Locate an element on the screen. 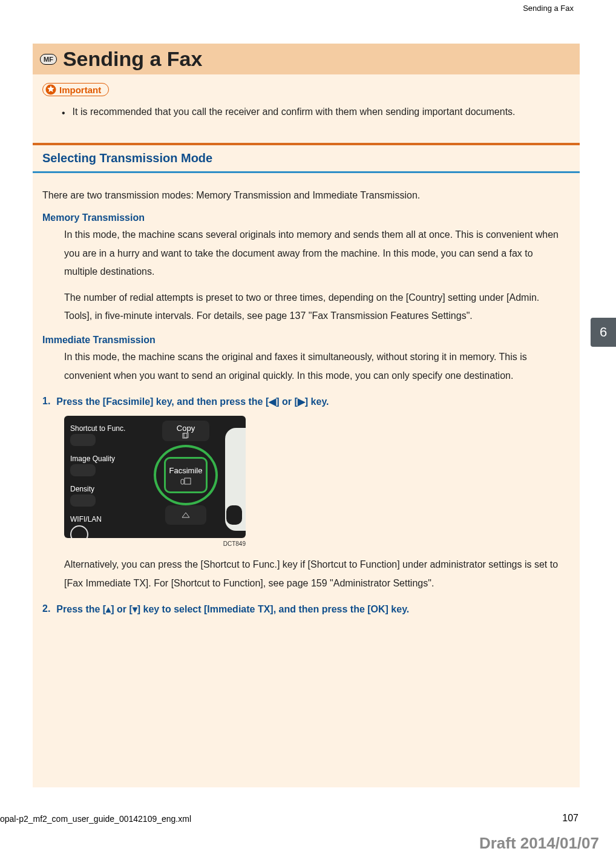 The height and width of the screenshot is (860, 616). panel-wifi-label: WIFI/LAN is located at coordinates (98, 519).